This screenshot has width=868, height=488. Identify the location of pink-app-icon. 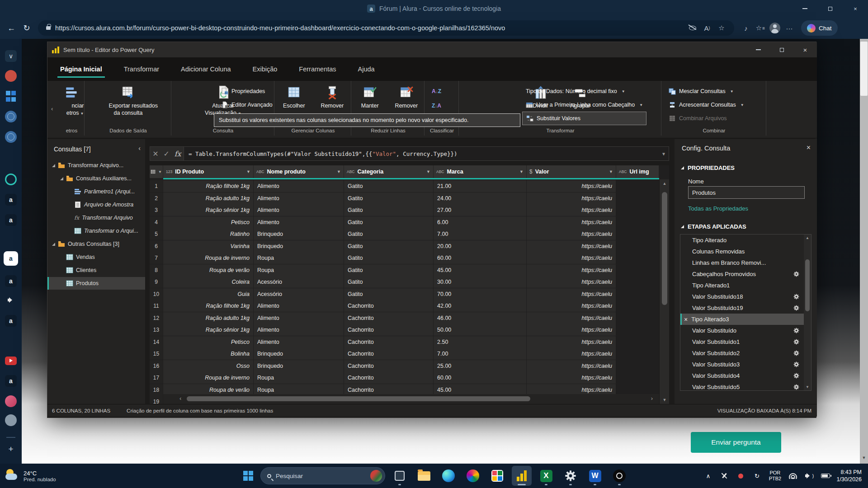
(11, 401).